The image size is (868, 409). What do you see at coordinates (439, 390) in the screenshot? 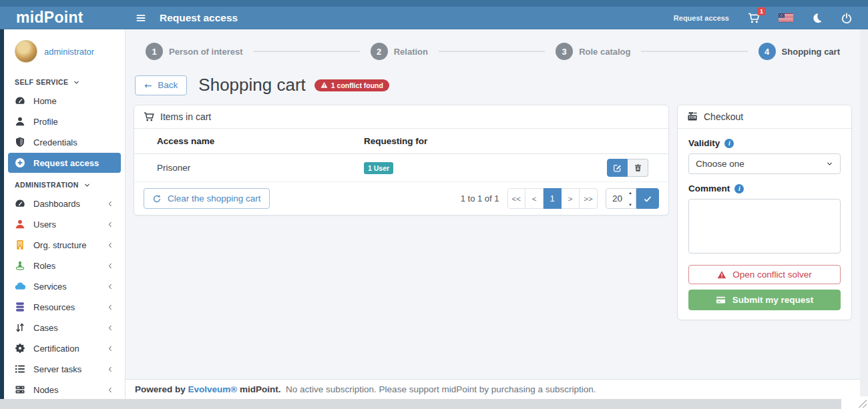
I see `subscription-note: No active subscription. Please support m…` at bounding box center [439, 390].